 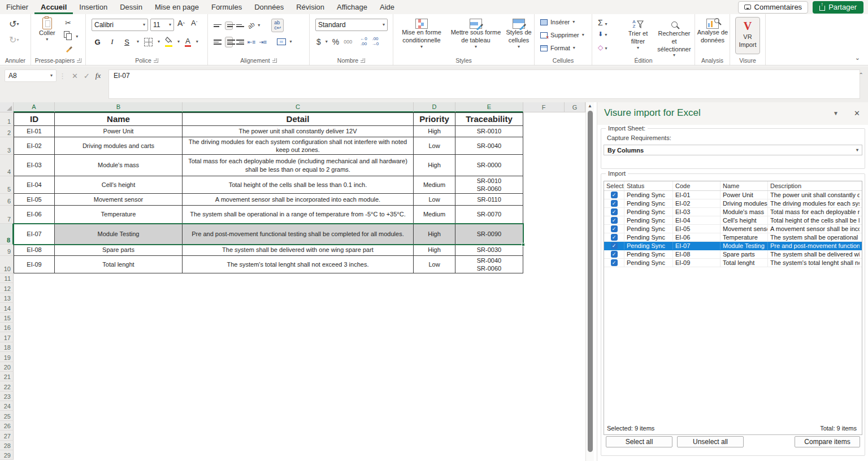 I want to click on bold-button: G, so click(x=97, y=42).